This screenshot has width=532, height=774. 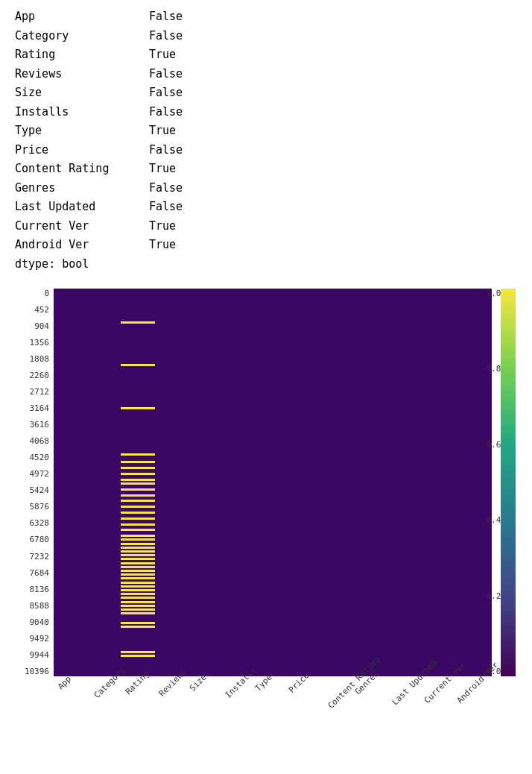 I want to click on table-row: PriceFalse, so click(x=266, y=151).